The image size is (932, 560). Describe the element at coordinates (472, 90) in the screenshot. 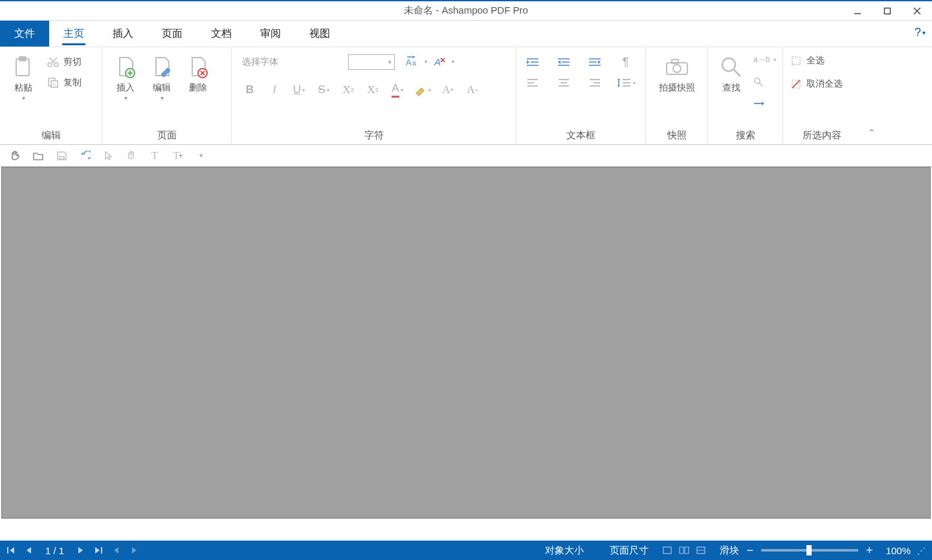

I see `shrink-font-button: A−` at that location.